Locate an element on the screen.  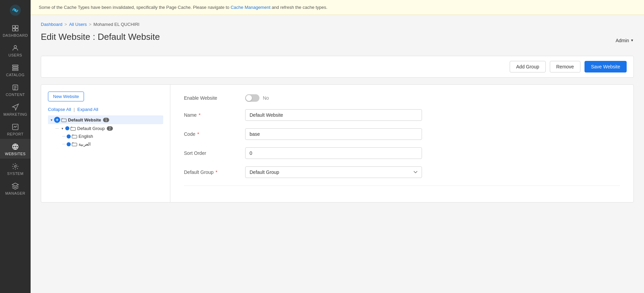
sidebar-item-system: SYSTEM is located at coordinates (15, 168).